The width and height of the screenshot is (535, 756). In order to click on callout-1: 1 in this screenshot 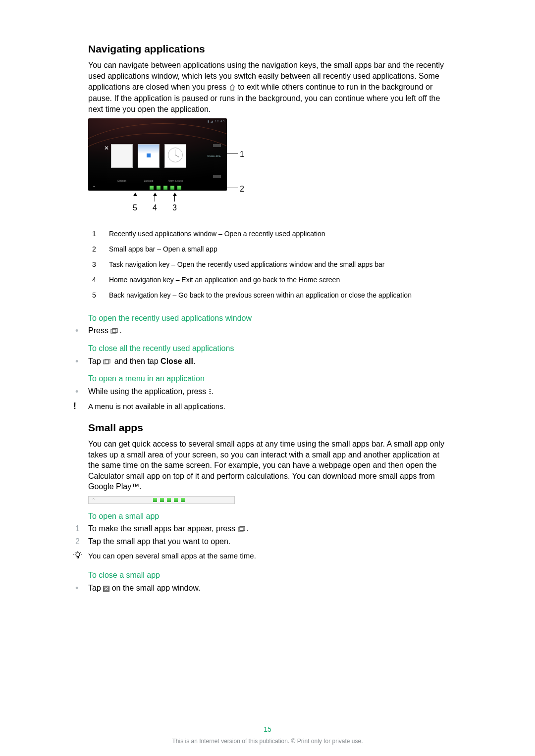, I will do `click(242, 154)`.